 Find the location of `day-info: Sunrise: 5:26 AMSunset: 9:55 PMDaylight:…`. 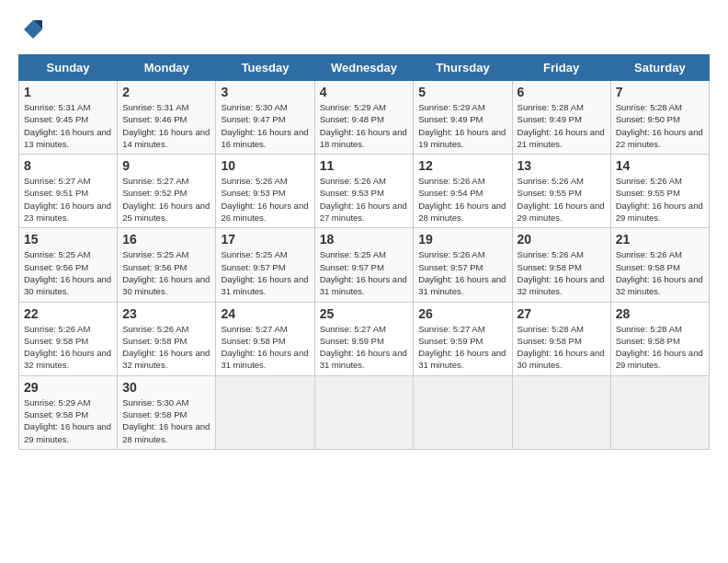

day-info: Sunrise: 5:26 AMSunset: 9:55 PMDaylight:… is located at coordinates (562, 199).